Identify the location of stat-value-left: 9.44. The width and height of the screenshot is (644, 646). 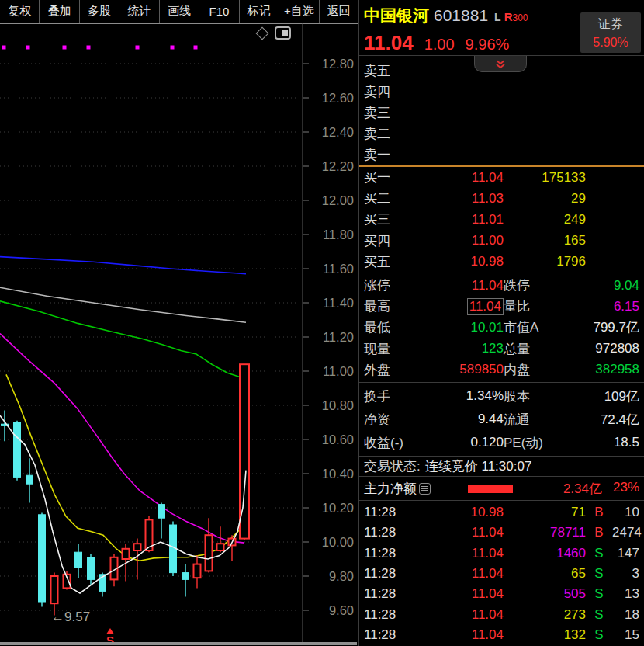
(468, 419).